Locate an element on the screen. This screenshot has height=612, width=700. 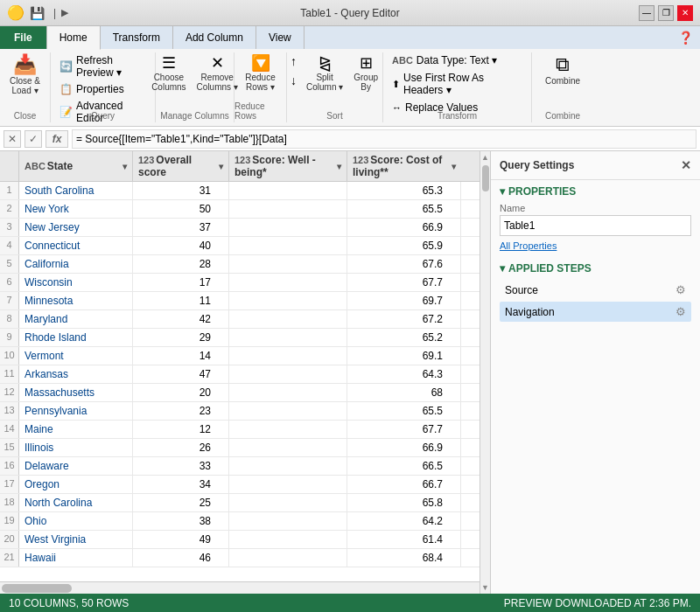
applied-steps-collapse-icon: ▾ is located at coordinates (502, 268).